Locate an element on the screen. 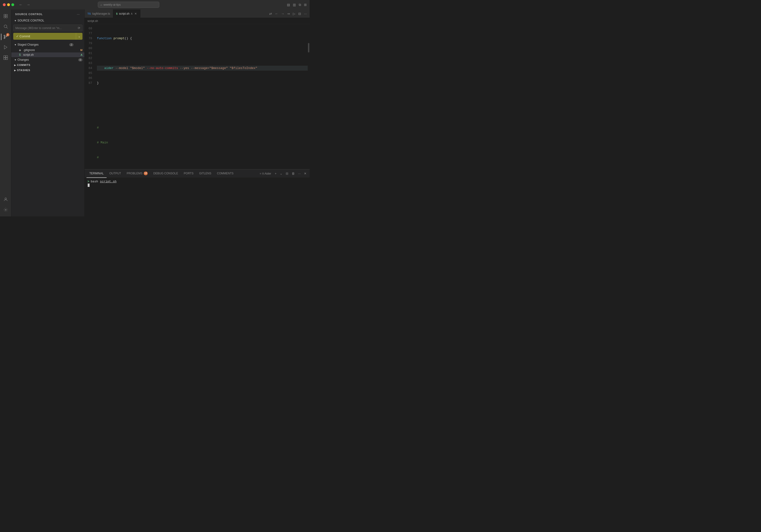 This screenshot has width=761, height=532. terminal-tab-ports: PORTS is located at coordinates (189, 174).